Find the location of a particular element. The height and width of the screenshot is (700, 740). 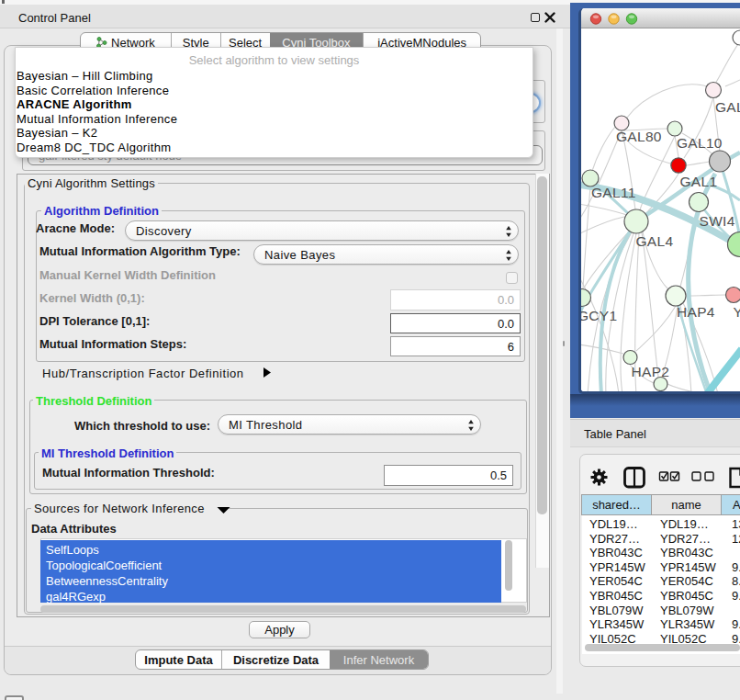

svg-text: SWI4 is located at coordinates (718, 220).